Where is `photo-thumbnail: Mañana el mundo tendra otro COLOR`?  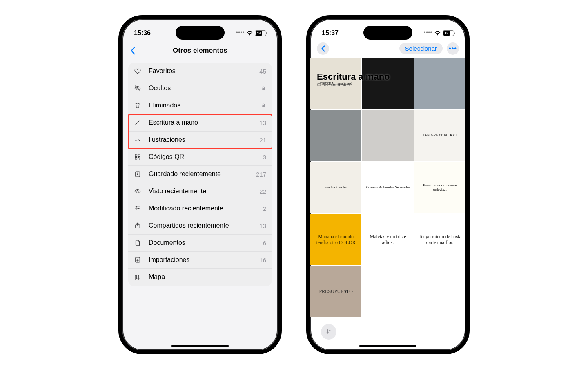 photo-thumbnail: Mañana el mundo tendra otro COLOR is located at coordinates (336, 239).